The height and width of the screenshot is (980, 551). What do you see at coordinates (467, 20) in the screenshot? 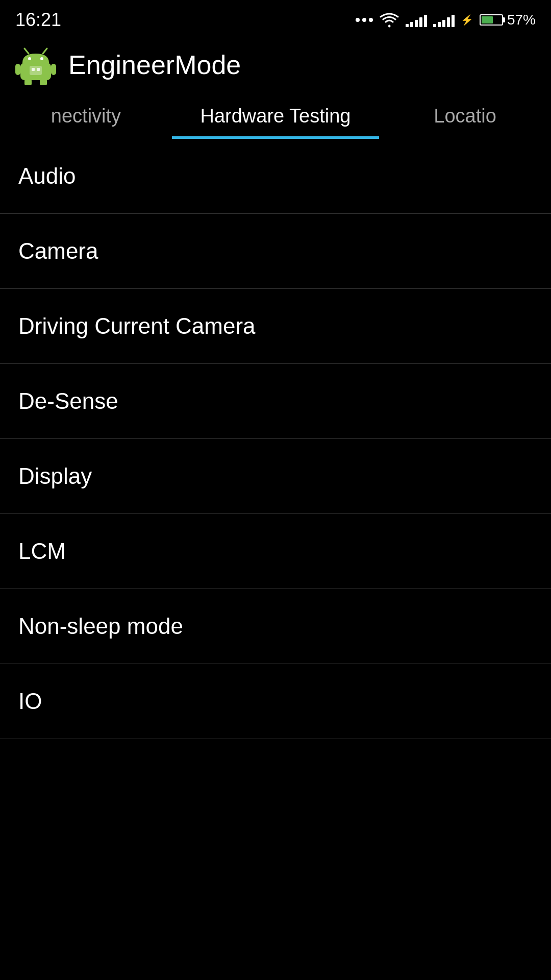
I see `charging-icon: ⚡` at bounding box center [467, 20].